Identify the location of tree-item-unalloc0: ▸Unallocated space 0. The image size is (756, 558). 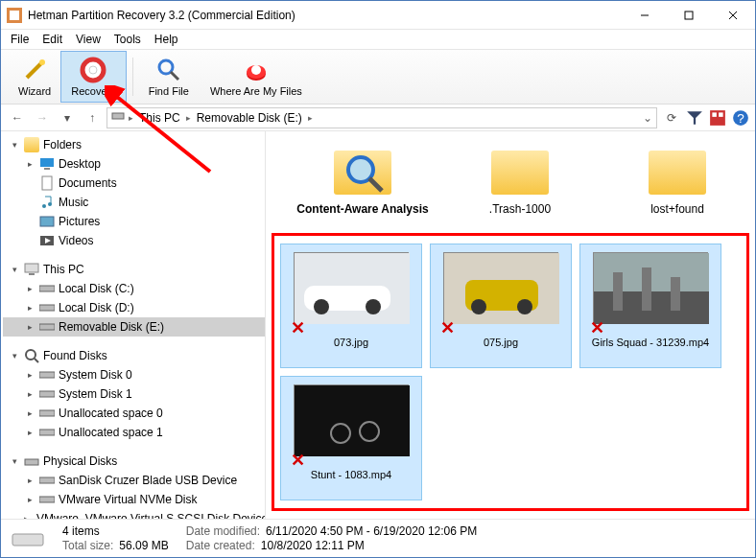
(134, 413).